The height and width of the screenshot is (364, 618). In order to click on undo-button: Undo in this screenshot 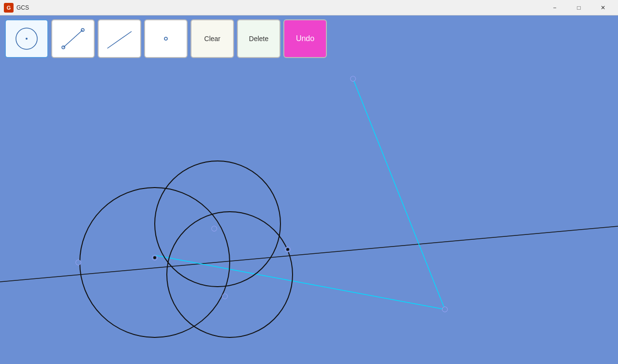, I will do `click(305, 39)`.